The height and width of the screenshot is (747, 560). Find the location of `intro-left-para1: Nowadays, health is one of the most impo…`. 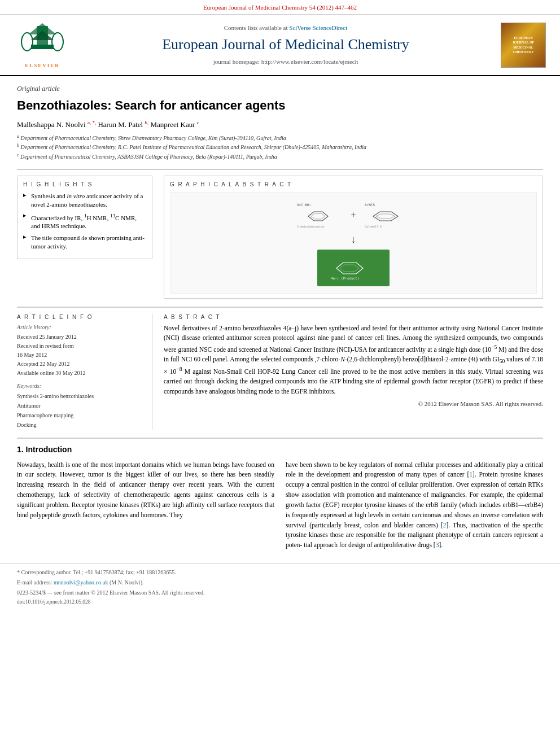

intro-left-para1: Nowadays, health is one of the most impo… is located at coordinates (146, 490).